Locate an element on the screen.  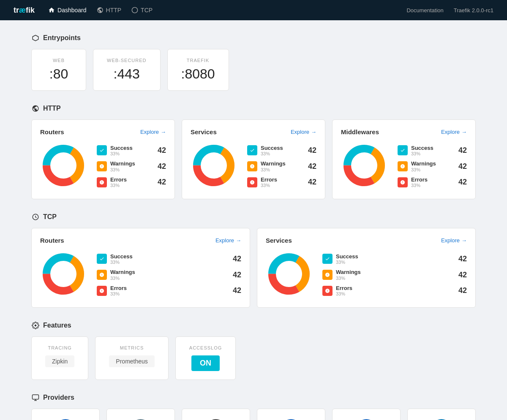
entrypoint-traefik: TRAEFIK :8080 is located at coordinates (198, 70).